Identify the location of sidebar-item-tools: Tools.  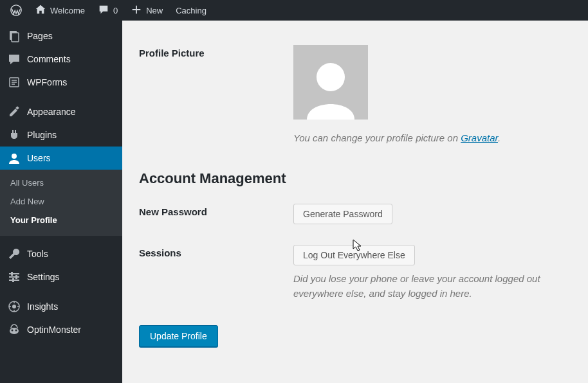
(61, 254).